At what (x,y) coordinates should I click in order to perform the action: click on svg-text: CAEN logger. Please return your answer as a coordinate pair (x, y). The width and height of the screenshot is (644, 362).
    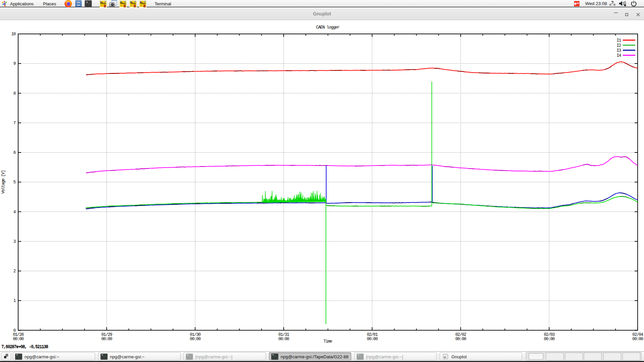
    Looking at the image, I should click on (328, 28).